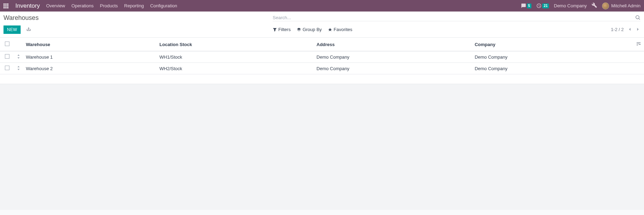  I want to click on nav-products: Products, so click(109, 6).